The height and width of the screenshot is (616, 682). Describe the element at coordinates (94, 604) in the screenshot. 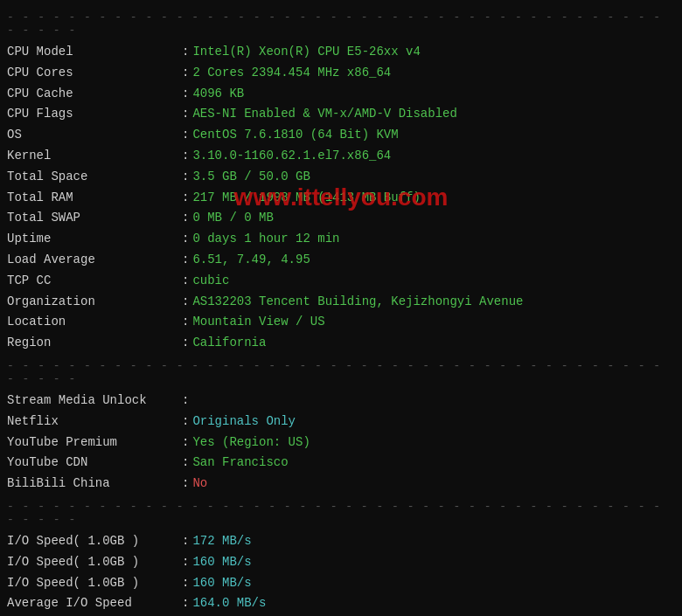

I see `row-label: Average I/O Speed` at that location.